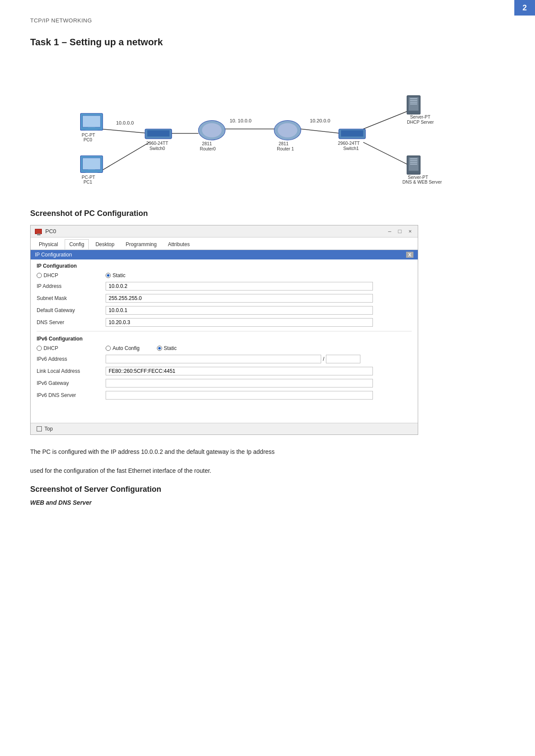  Describe the element at coordinates (267, 452) in the screenshot. I see `body-paragraph-1: The PC is configured with the IP address…` at that location.